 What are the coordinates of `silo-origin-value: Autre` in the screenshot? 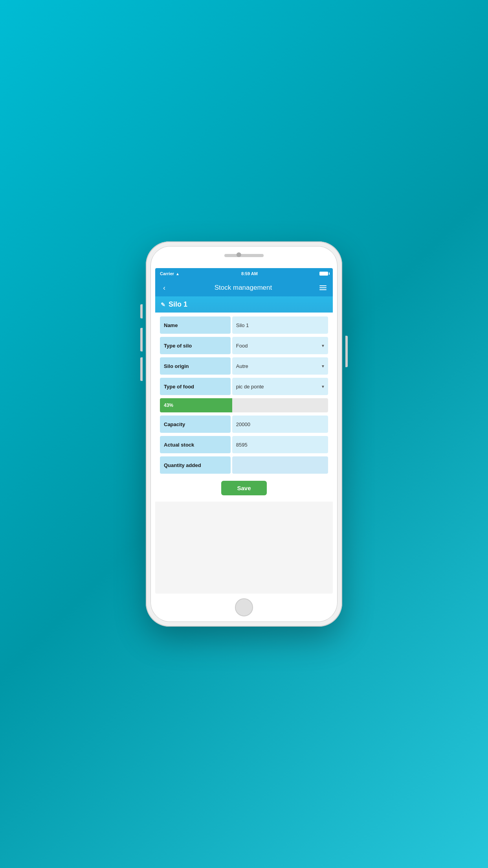 It's located at (242, 366).